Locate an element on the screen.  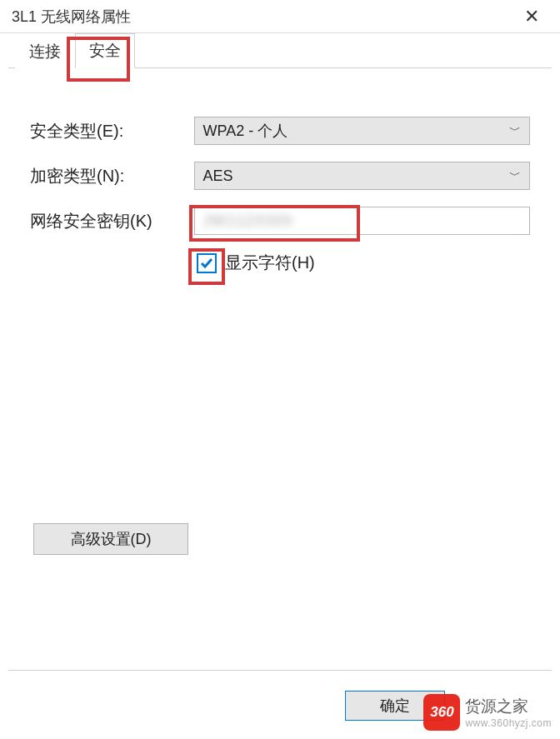
select-encryption-type: AES ﹀ is located at coordinates (362, 176).